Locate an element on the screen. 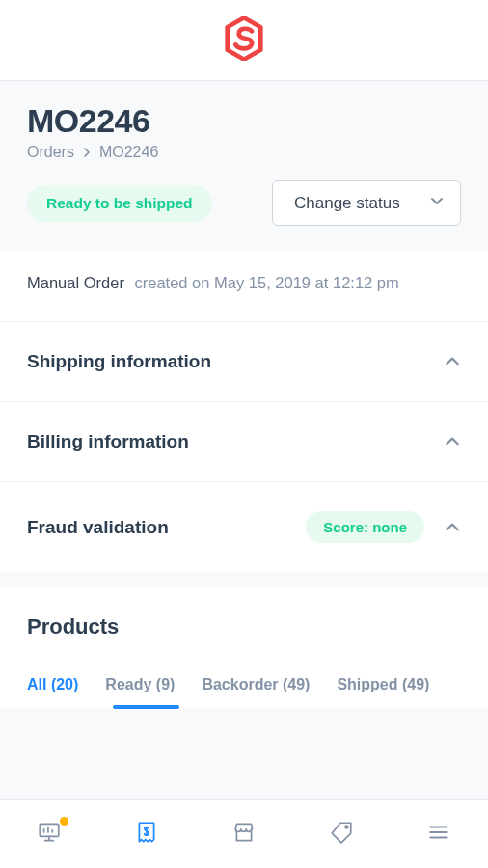 The image size is (488, 868). billing-info-toggle: Billing information is located at coordinates (244, 442).